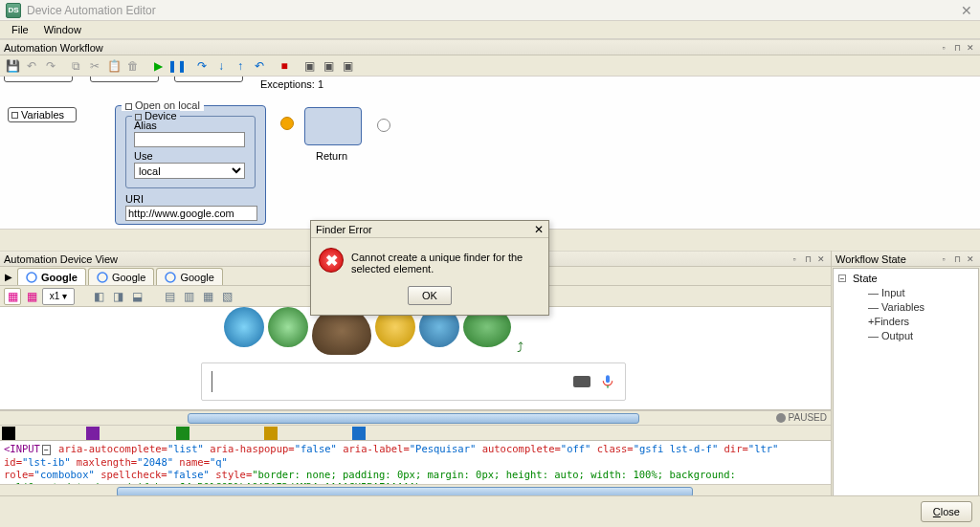  I want to click on flow-connector-out, so click(384, 125).